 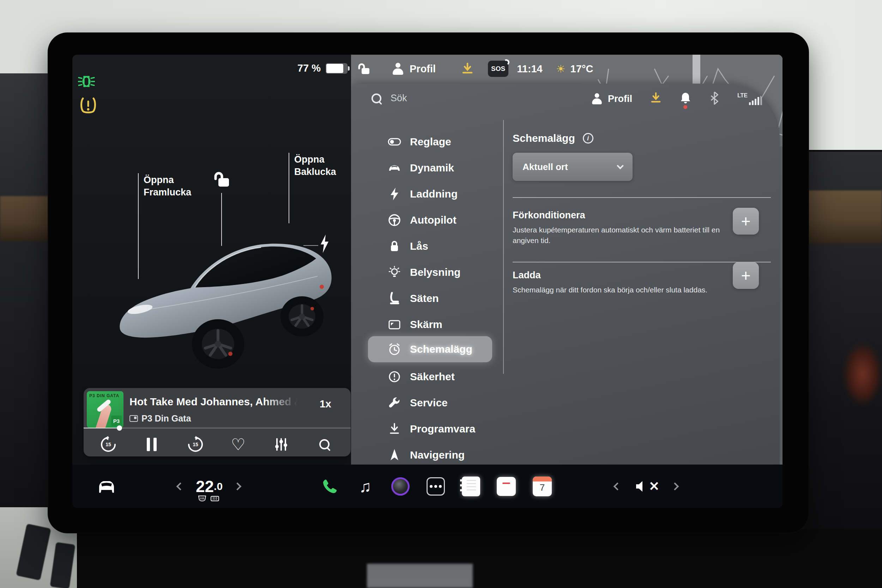 I want to click on notes-app-button, so click(x=471, y=486).